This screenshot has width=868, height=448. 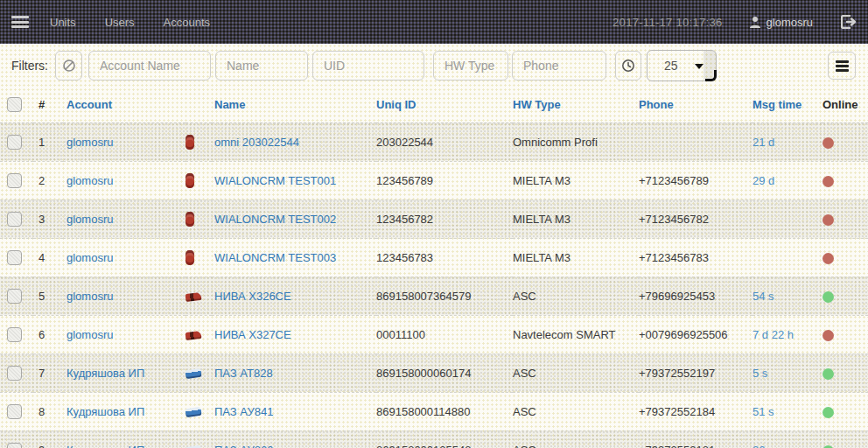 I want to click on username-label: glomosru, so click(x=789, y=23).